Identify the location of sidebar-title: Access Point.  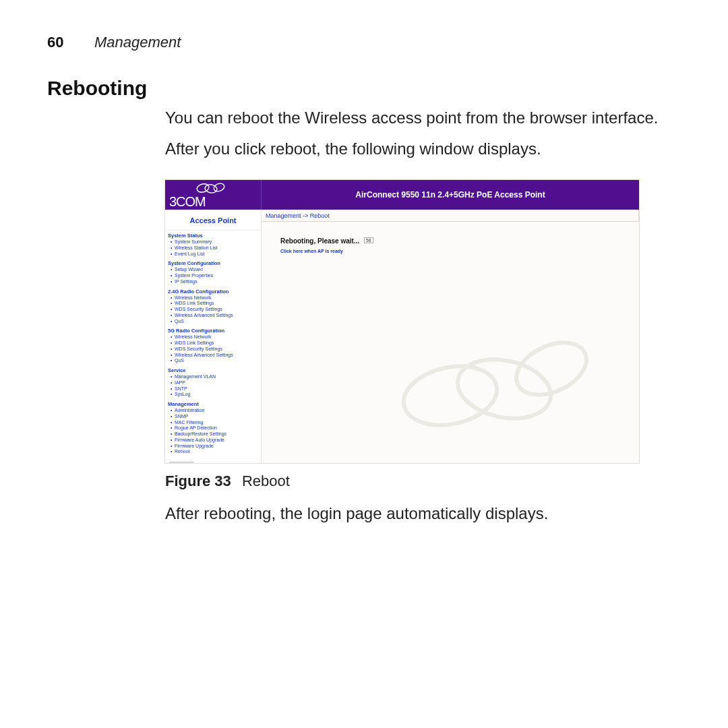
(213, 221).